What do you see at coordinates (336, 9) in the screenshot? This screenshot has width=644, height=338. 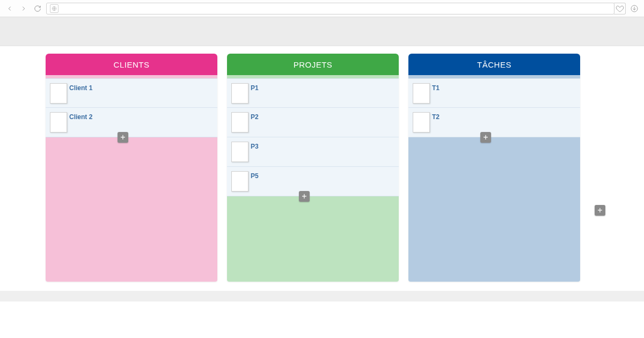 I see `url-input` at bounding box center [336, 9].